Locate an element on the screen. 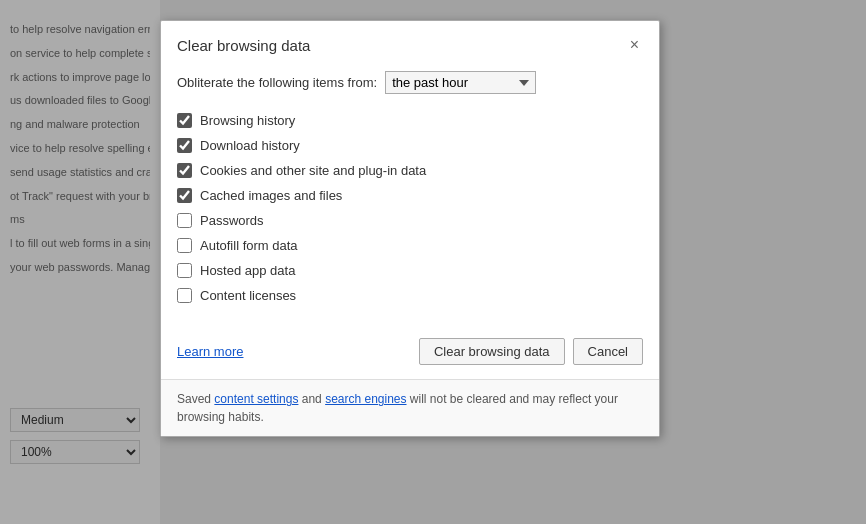  checkbox-label-cb3: Cookies and other site and plug-in data is located at coordinates (313, 170).